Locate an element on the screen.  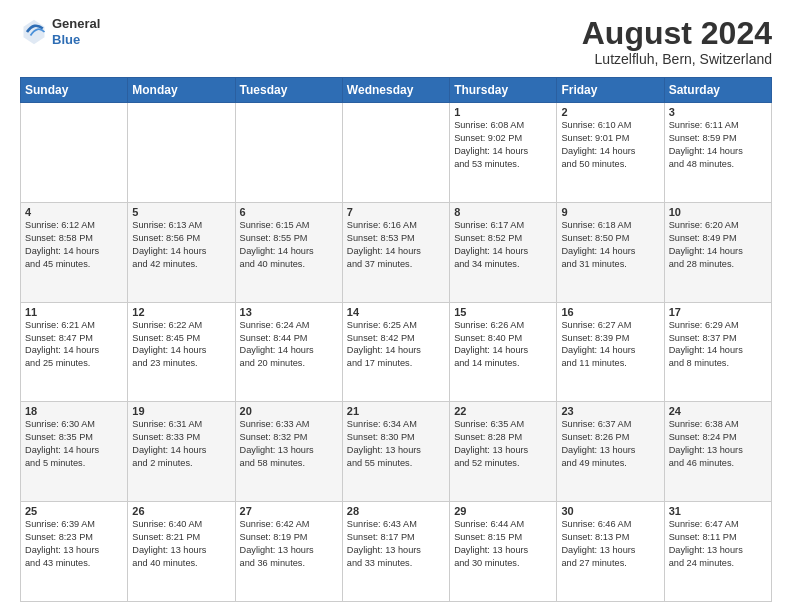
day-number: 7 is located at coordinates (396, 212).